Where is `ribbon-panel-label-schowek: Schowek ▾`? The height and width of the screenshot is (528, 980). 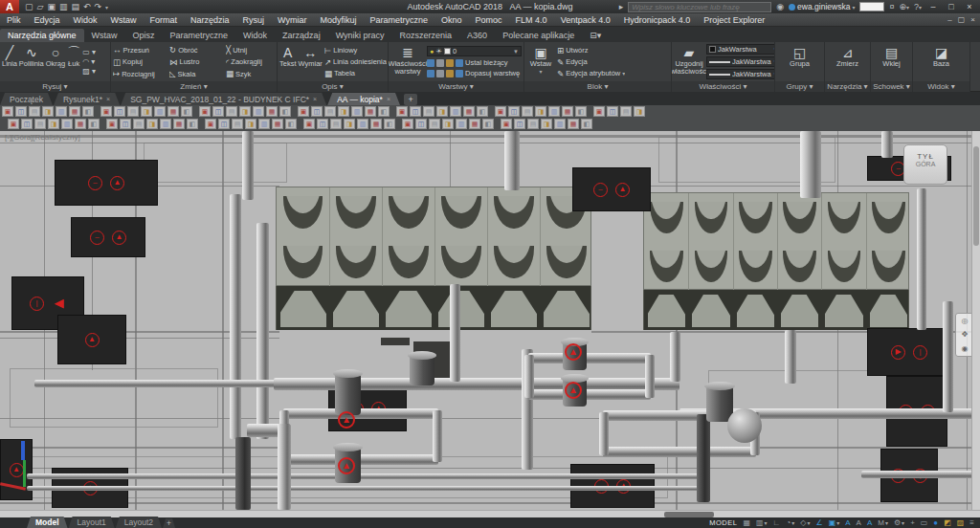 ribbon-panel-label-schowek: Schowek ▾ is located at coordinates (892, 86).